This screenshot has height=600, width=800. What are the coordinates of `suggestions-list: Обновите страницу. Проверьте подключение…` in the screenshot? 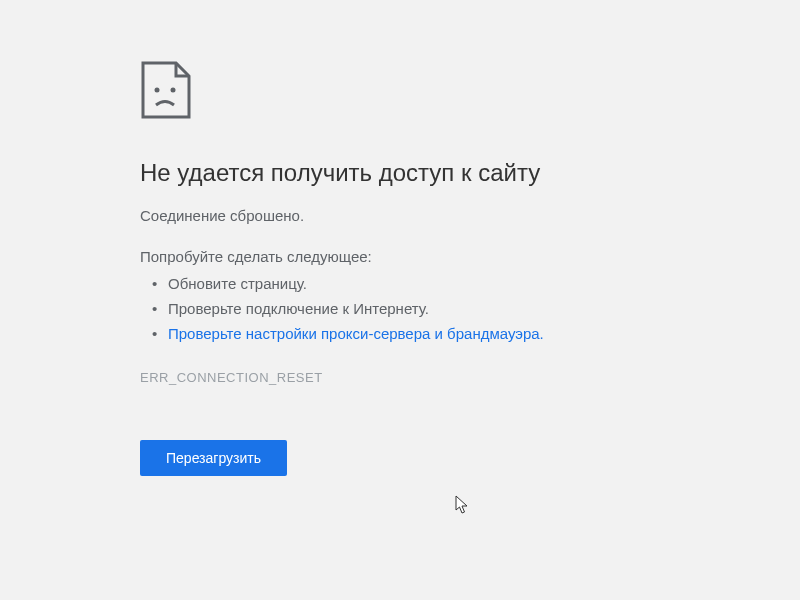 It's located at (370, 308).